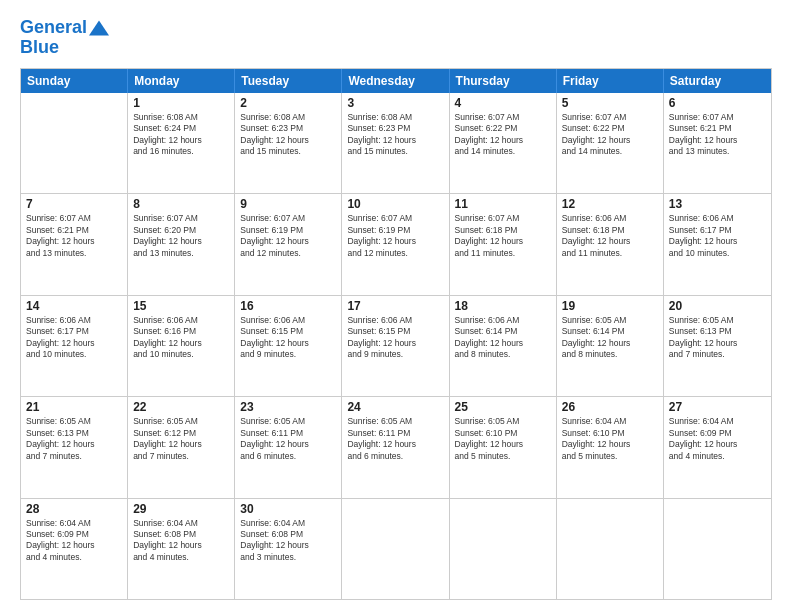  What do you see at coordinates (182, 447) in the screenshot?
I see `calendar-cell-22: 22Sunrise: 6:05 AM Sunset: 6:12 PM Dayli…` at bounding box center [182, 447].